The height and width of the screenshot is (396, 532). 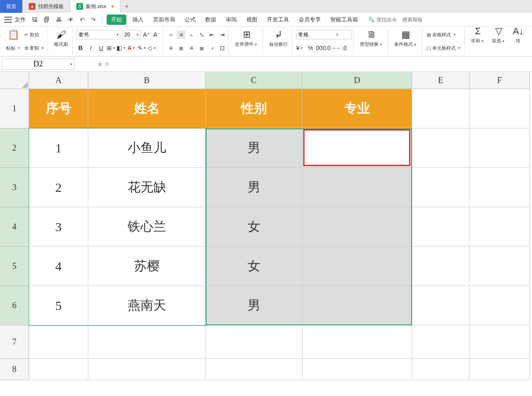 What do you see at coordinates (99, 35) in the screenshot?
I see `font-selector: ▾` at bounding box center [99, 35].